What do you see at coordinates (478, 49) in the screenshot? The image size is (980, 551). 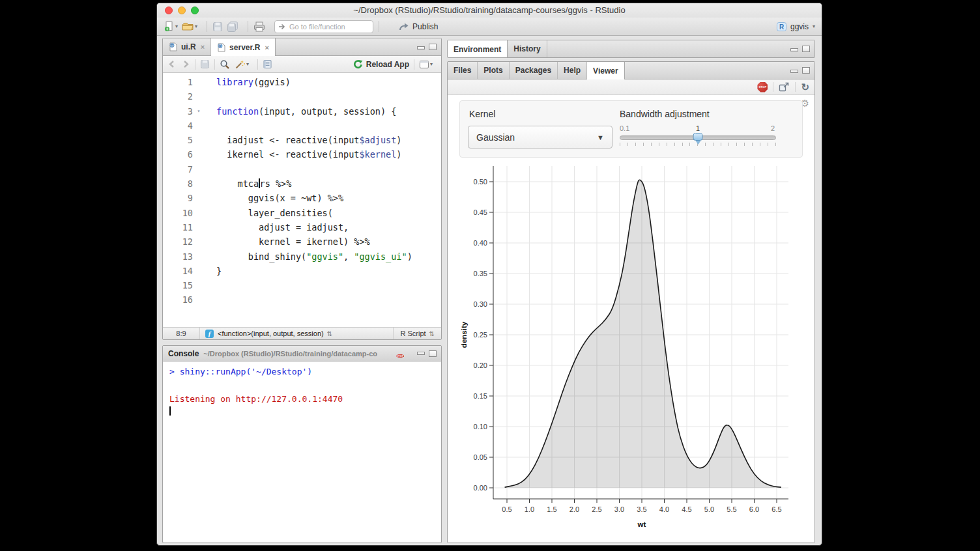 I see `tab-environment: Environment` at bounding box center [478, 49].